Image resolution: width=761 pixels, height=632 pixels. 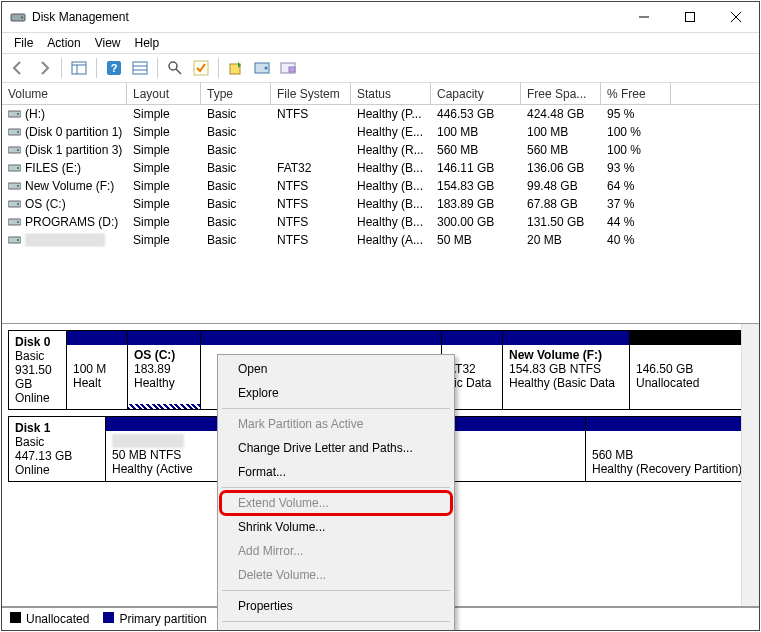 I want to click on ctx-shrink-volume: Shrink Volume..., so click(x=336, y=527).